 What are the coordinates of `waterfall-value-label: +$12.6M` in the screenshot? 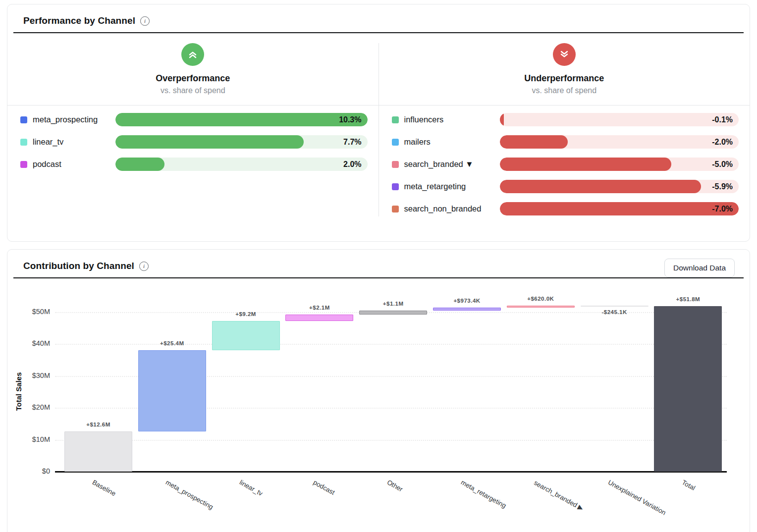 It's located at (99, 425).